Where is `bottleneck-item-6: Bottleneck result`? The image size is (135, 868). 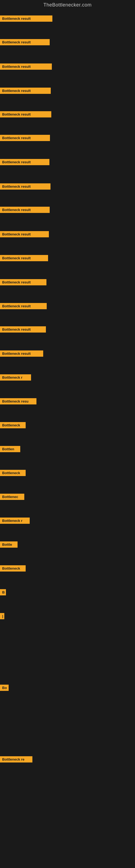 bottleneck-item-6: Bottleneck result is located at coordinates (25, 138).